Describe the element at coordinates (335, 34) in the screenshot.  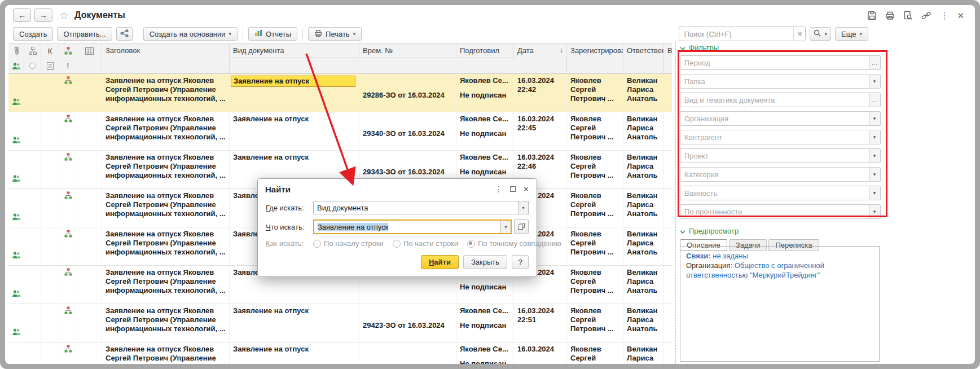
I see `print-button: Печать ▾` at that location.